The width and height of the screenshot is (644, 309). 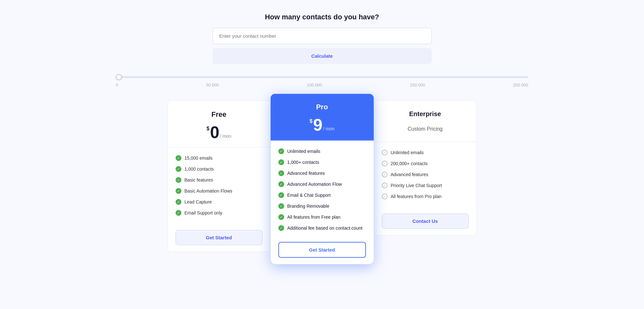 What do you see at coordinates (219, 115) in the screenshot?
I see `free-plan-name: Free` at bounding box center [219, 115].